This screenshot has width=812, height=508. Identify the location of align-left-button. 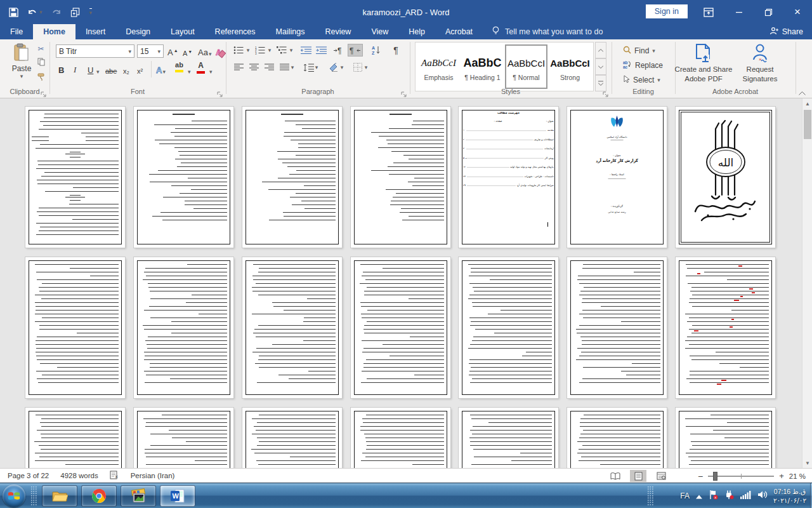
(239, 67).